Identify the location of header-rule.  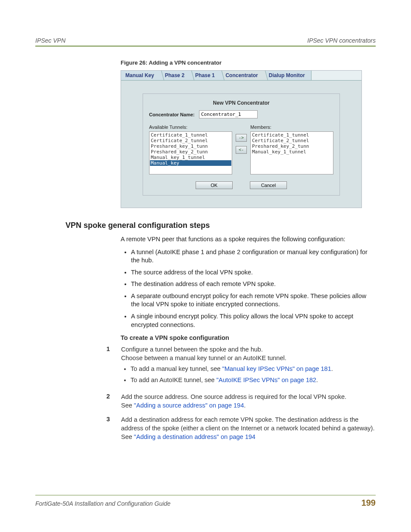
(206, 46).